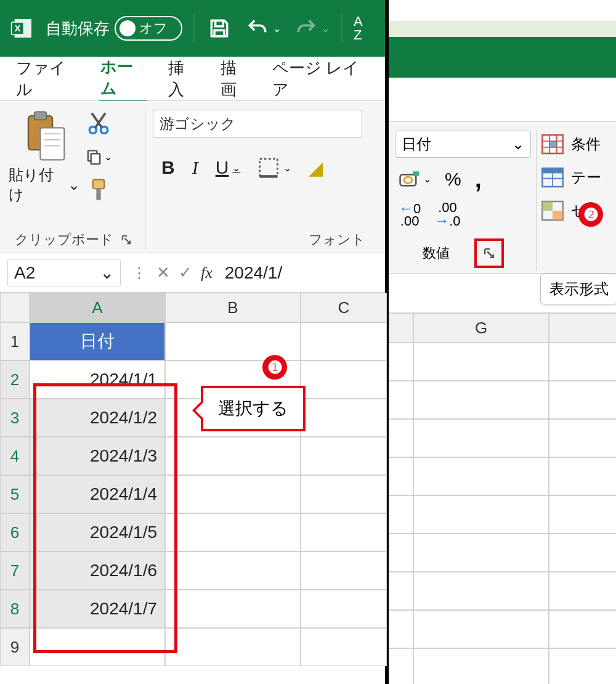 The width and height of the screenshot is (616, 684). I want to click on cell-A9, so click(97, 647).